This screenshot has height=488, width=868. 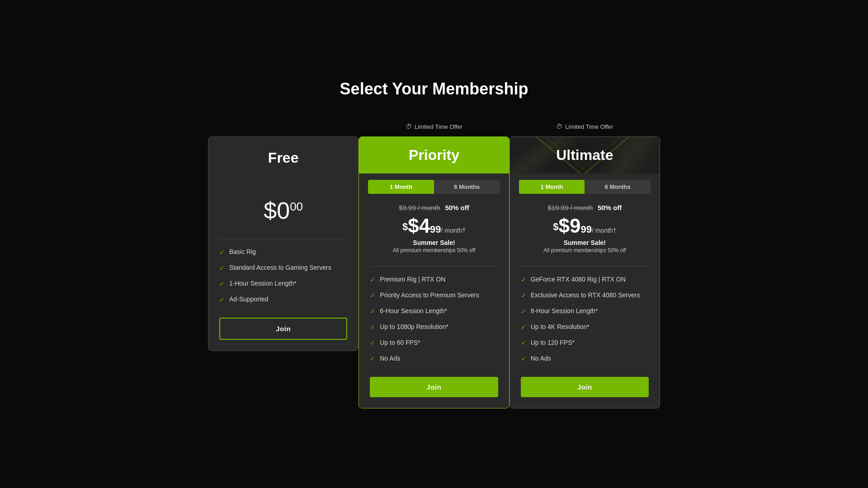 What do you see at coordinates (283, 267) in the screenshot?
I see `list-item: ✓ Standard Access to Gaming Servers` at bounding box center [283, 267].